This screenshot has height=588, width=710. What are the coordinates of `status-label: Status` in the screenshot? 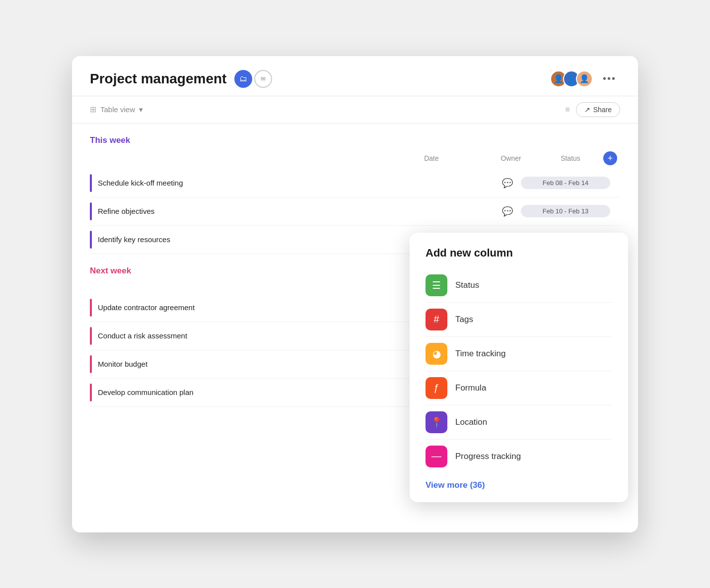 It's located at (467, 285).